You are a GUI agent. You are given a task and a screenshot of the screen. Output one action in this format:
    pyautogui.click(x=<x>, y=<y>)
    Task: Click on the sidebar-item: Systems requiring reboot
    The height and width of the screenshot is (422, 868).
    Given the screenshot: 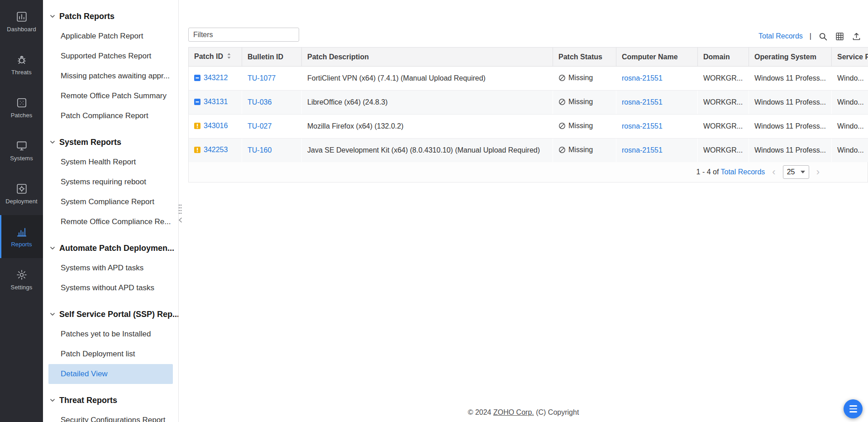 What is the action you would take?
    pyautogui.click(x=110, y=182)
    